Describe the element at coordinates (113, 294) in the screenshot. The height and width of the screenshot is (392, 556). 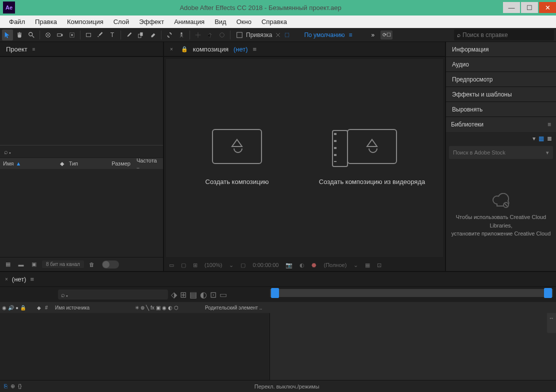
I see `timeline-search: ⌕▾` at that location.